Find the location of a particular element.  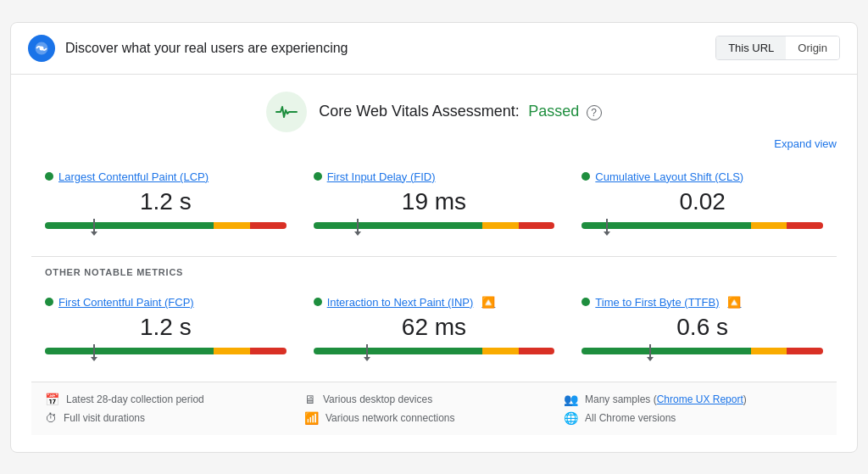

footer-text: Many samples (Chrome UX Report) is located at coordinates (666, 399).